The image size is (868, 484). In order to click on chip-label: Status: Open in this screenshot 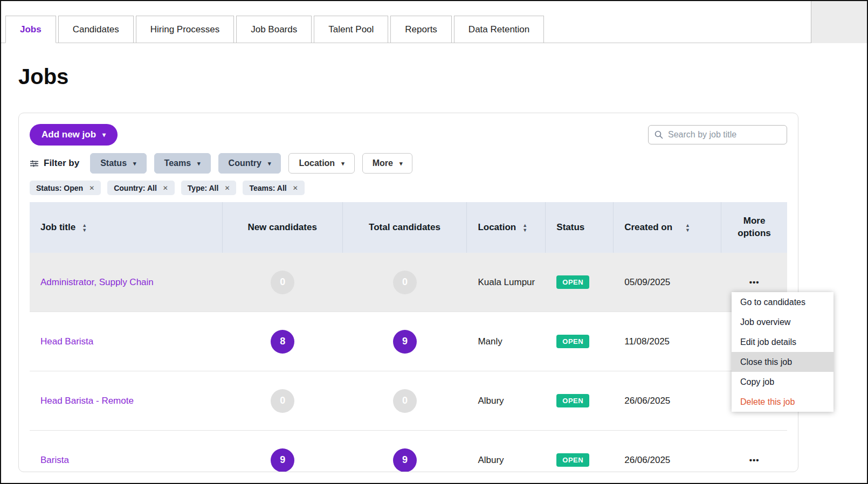, I will do `click(59, 188)`.